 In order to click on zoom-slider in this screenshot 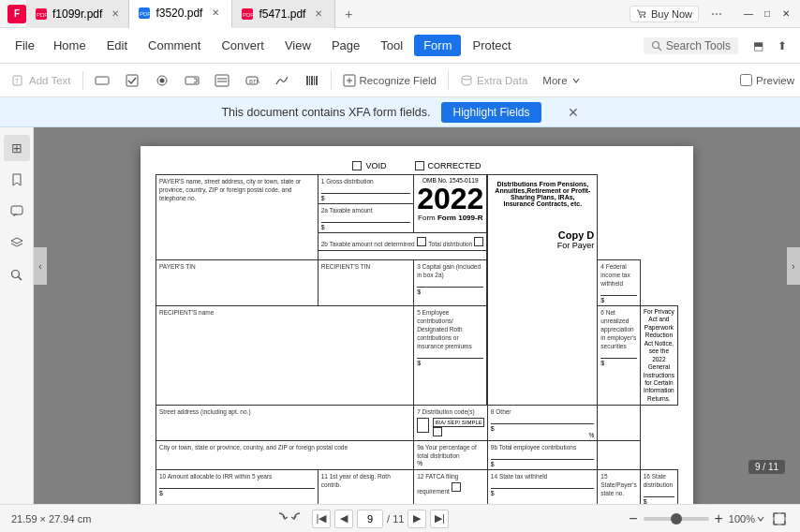, I will do `click(676, 519)`.